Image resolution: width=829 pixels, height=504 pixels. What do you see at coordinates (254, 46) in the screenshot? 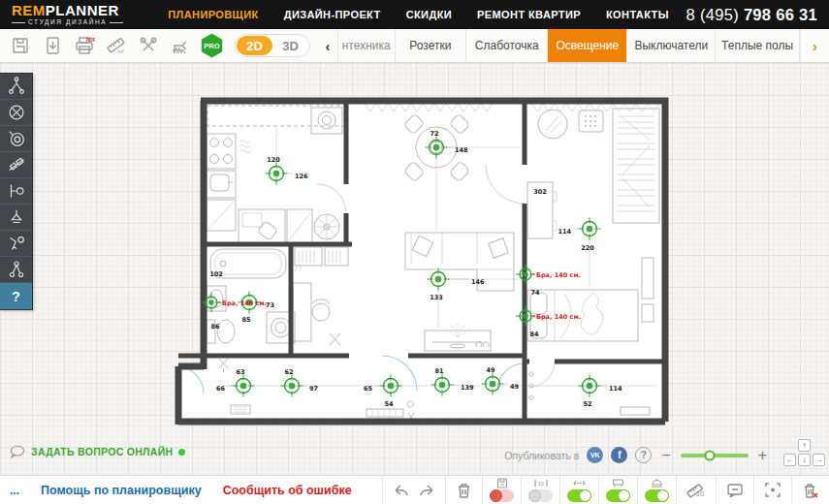
I see `view-2d-button: 2D` at bounding box center [254, 46].